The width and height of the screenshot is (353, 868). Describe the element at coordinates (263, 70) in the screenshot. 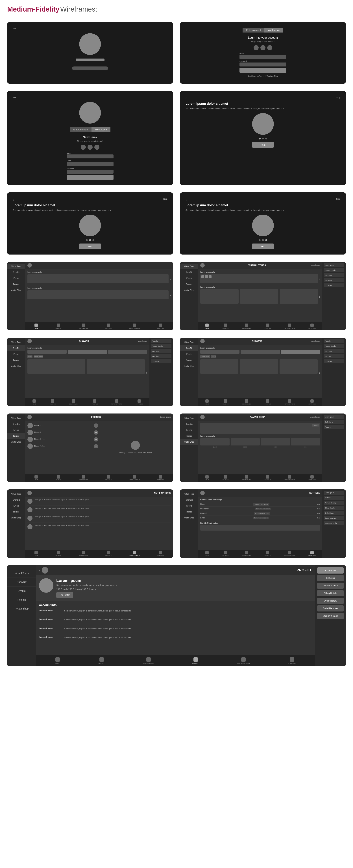

I see `login-button` at that location.